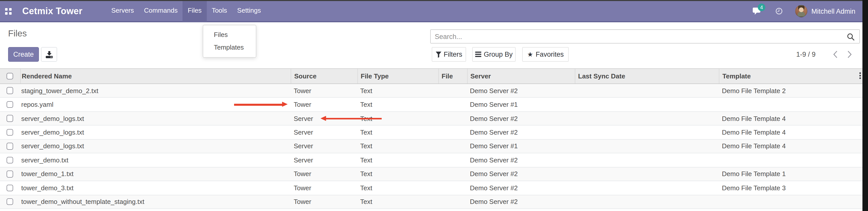 This screenshot has height=211, width=868. What do you see at coordinates (806, 55) in the screenshot?
I see `pager-range: 1-9 / 9` at bounding box center [806, 55].